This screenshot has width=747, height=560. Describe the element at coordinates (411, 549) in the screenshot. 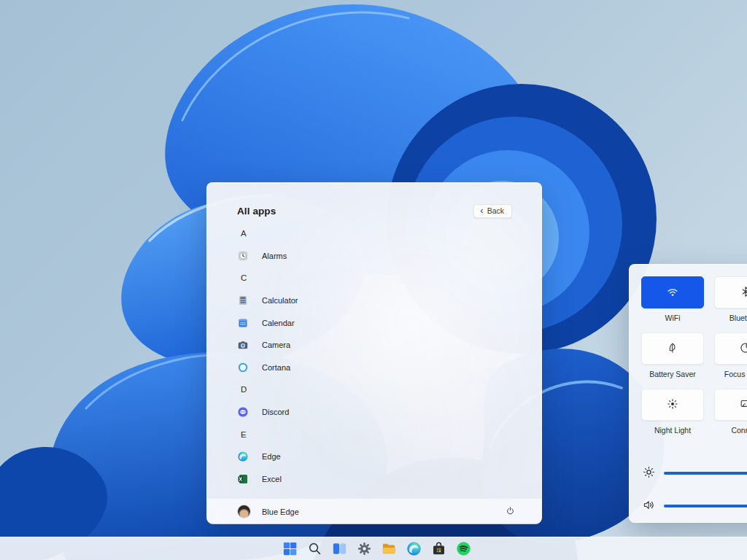

I see `taskbar-edge-button` at that location.